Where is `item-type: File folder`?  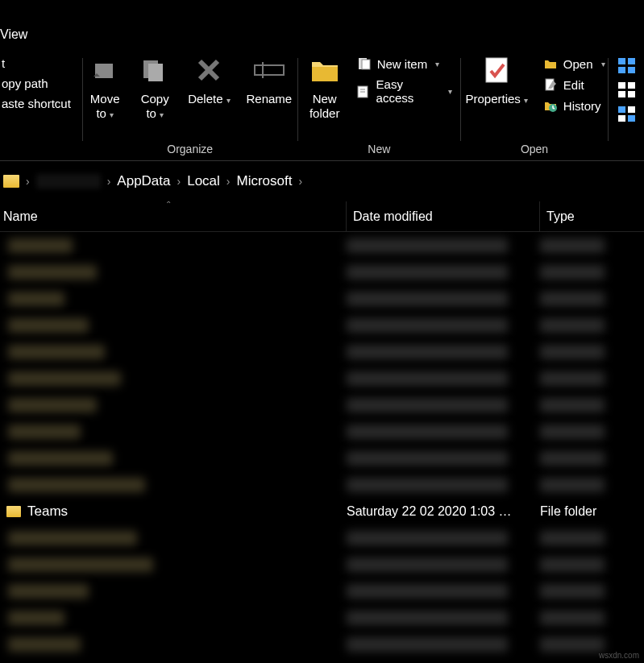
item-type: File folder is located at coordinates (592, 512).